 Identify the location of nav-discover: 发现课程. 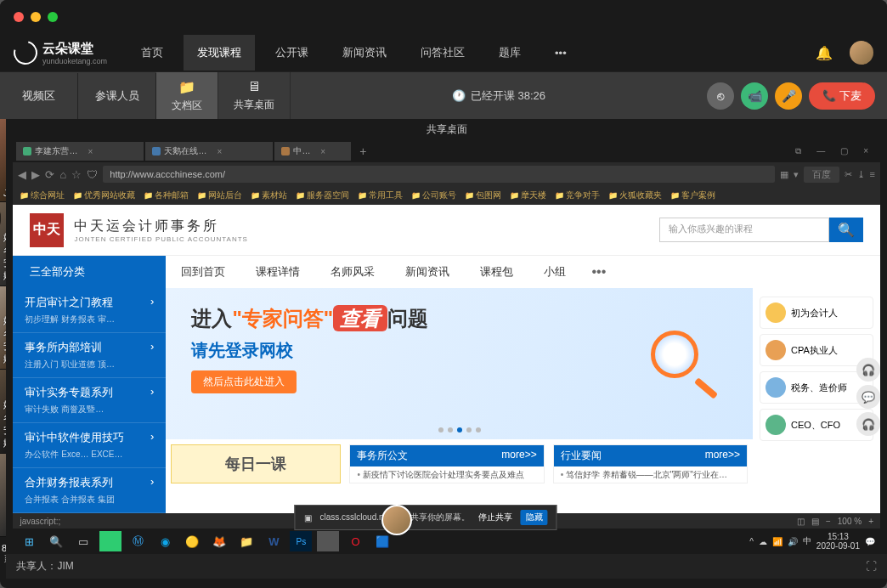
(219, 53).